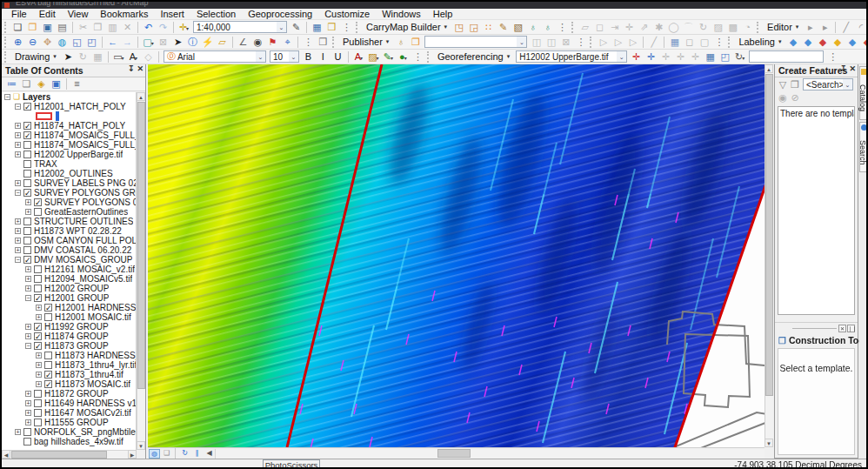  I want to click on toc-layer-item: −✓H11873 GROUP, so click(69, 346).